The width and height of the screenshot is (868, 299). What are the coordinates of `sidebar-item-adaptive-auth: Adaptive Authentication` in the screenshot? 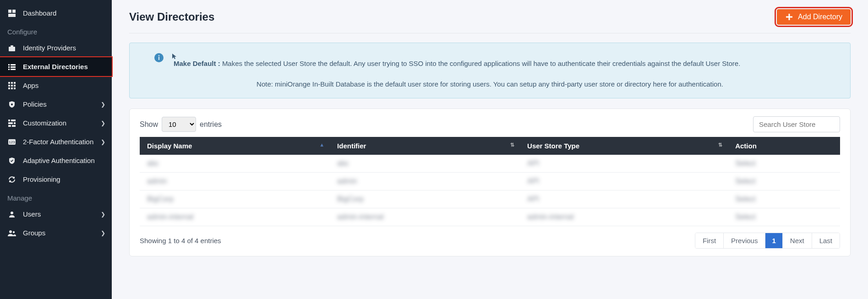 It's located at (56, 160).